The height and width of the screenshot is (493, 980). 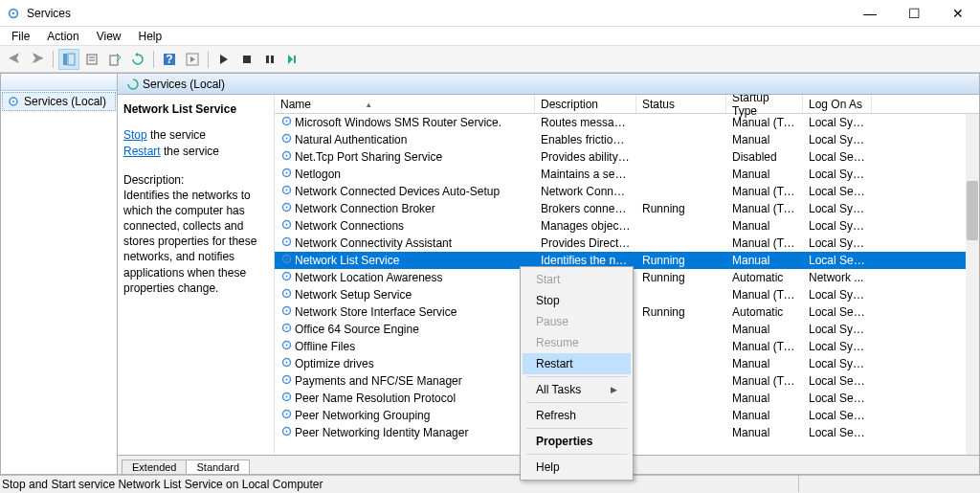 What do you see at coordinates (627, 157) in the screenshot?
I see `service-row: Net.Tcp Port Sharing ServiceProvides abi…` at bounding box center [627, 157].